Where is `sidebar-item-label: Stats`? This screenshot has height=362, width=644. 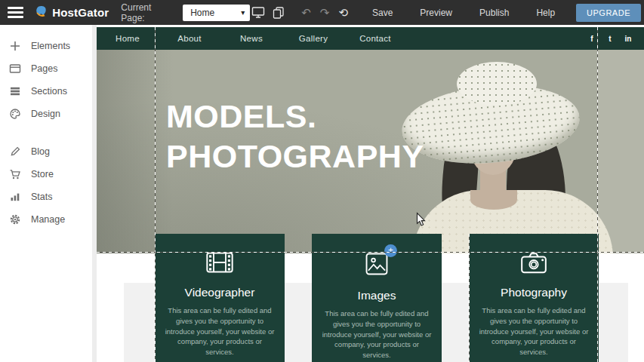 sidebar-item-label: Stats is located at coordinates (42, 197).